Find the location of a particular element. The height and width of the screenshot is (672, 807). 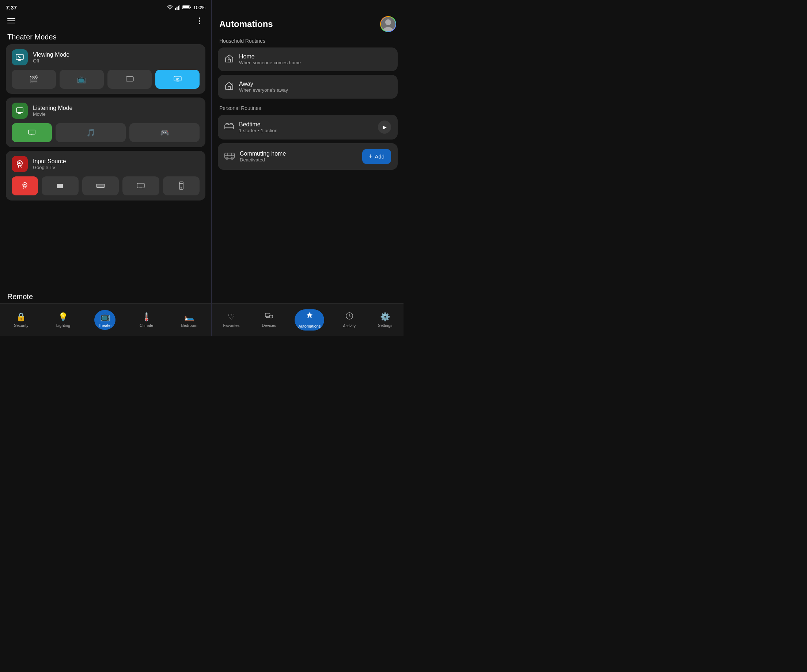

home-routine-card: Home When someone comes home is located at coordinates (308, 59).